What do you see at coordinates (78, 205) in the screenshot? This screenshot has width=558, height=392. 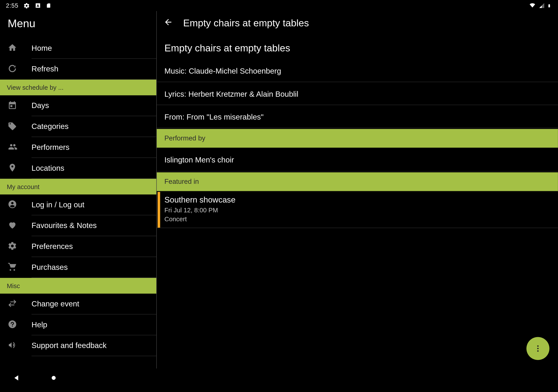 I see `sidebar-item-login: Log in / Log out` at bounding box center [78, 205].